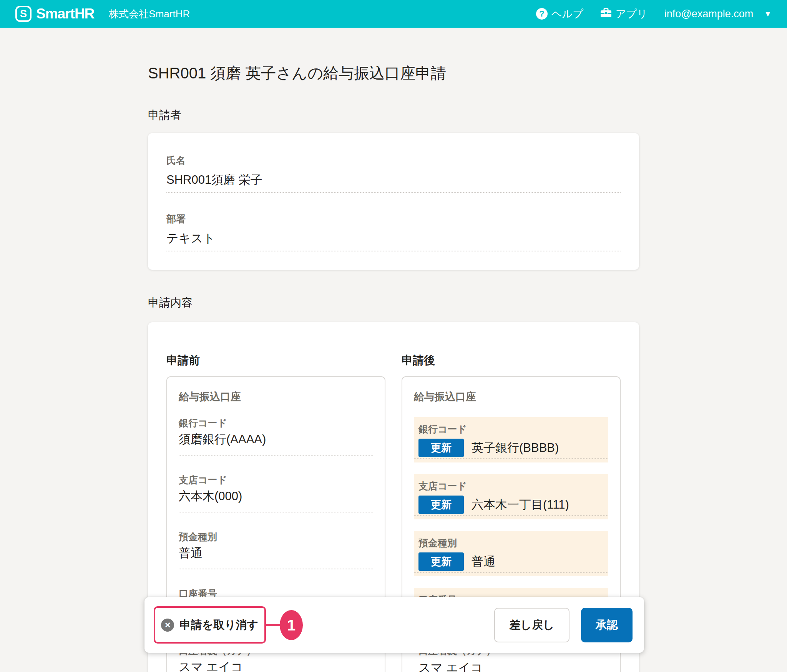  Describe the element at coordinates (219, 625) in the screenshot. I see `cancel-request-label: 申請を取り消す` at that location.